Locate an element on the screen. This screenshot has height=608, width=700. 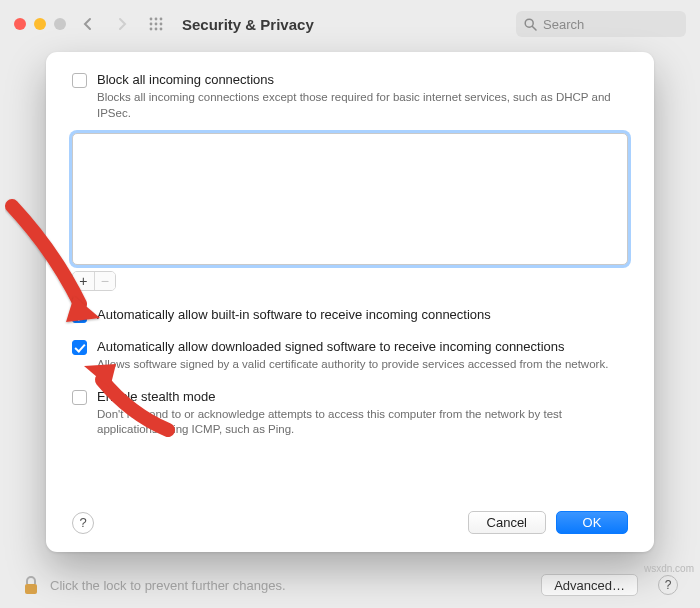
zoom-window-button is located at coordinates (60, 24).